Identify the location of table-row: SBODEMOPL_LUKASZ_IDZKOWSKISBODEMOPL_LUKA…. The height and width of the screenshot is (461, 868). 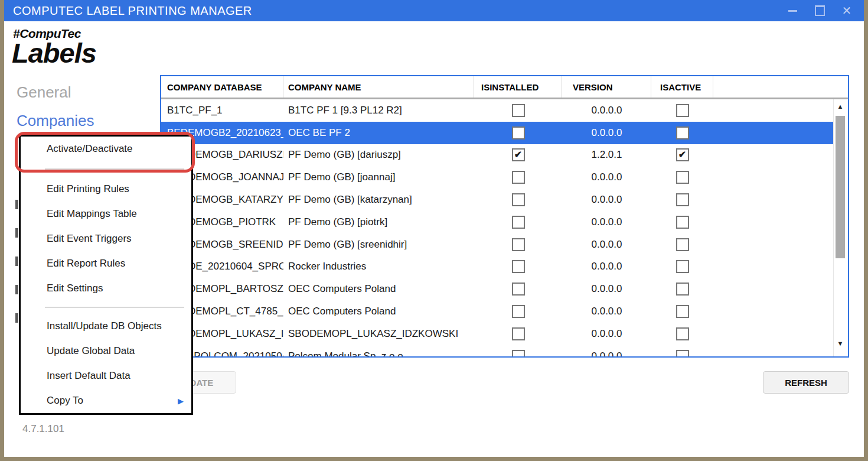
(498, 334).